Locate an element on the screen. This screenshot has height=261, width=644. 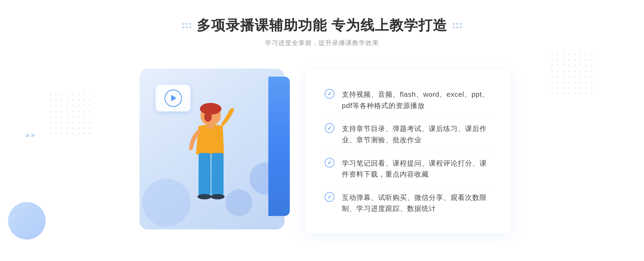
subtitle: 学习进度全掌握，提升录播课教学效果 is located at coordinates (322, 43).